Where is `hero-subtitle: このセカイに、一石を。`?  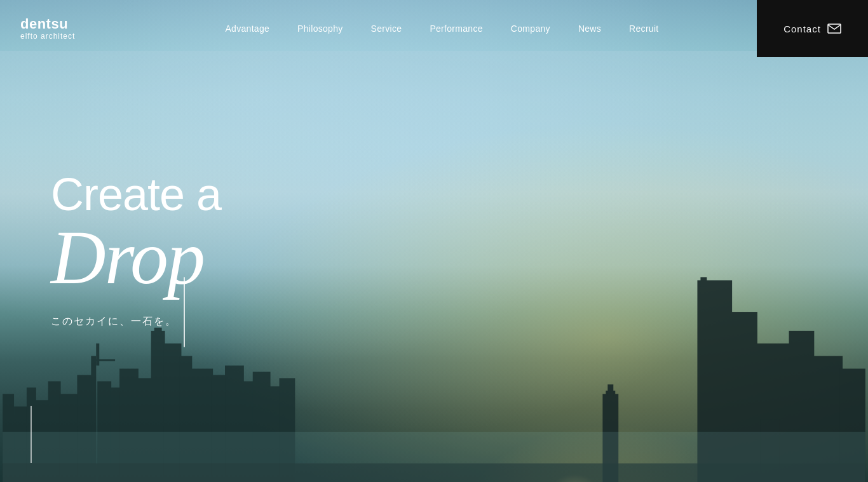
hero-subtitle: このセカイに、一石を。 is located at coordinates (136, 321).